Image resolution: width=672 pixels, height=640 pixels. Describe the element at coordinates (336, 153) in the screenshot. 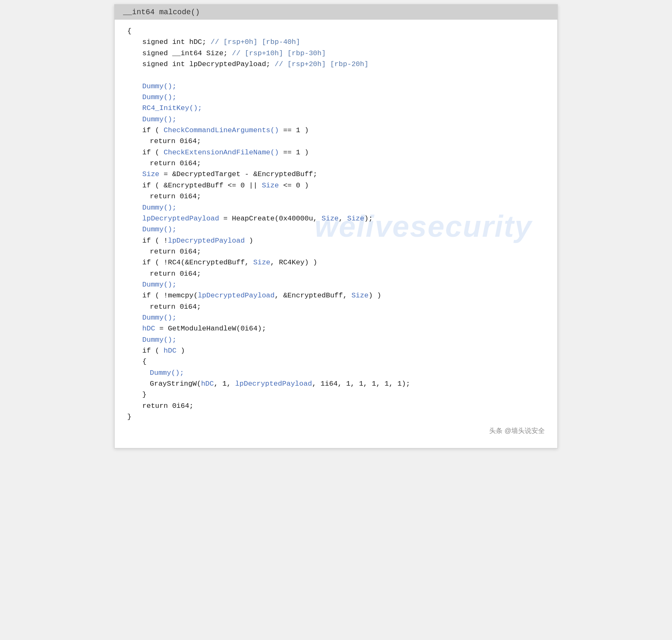

I see `line-if2: if ( CheckExtensionAndFileName() == 1 )` at that location.